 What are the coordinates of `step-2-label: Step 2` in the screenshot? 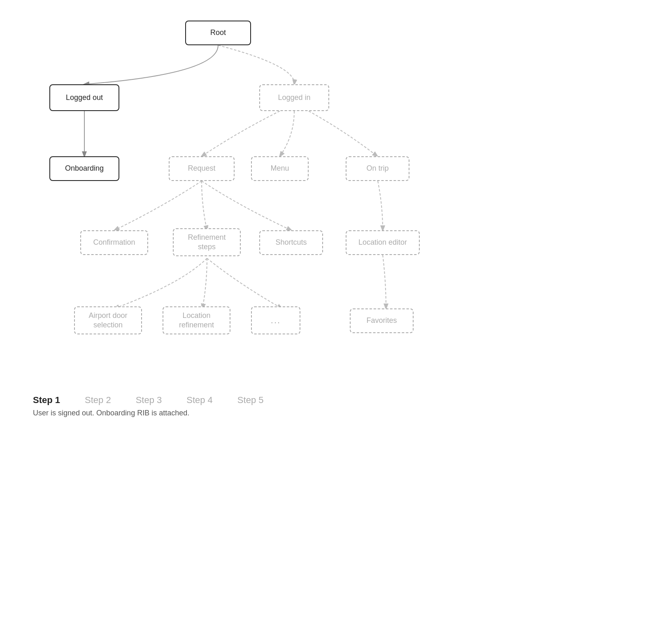 It's located at (98, 400).